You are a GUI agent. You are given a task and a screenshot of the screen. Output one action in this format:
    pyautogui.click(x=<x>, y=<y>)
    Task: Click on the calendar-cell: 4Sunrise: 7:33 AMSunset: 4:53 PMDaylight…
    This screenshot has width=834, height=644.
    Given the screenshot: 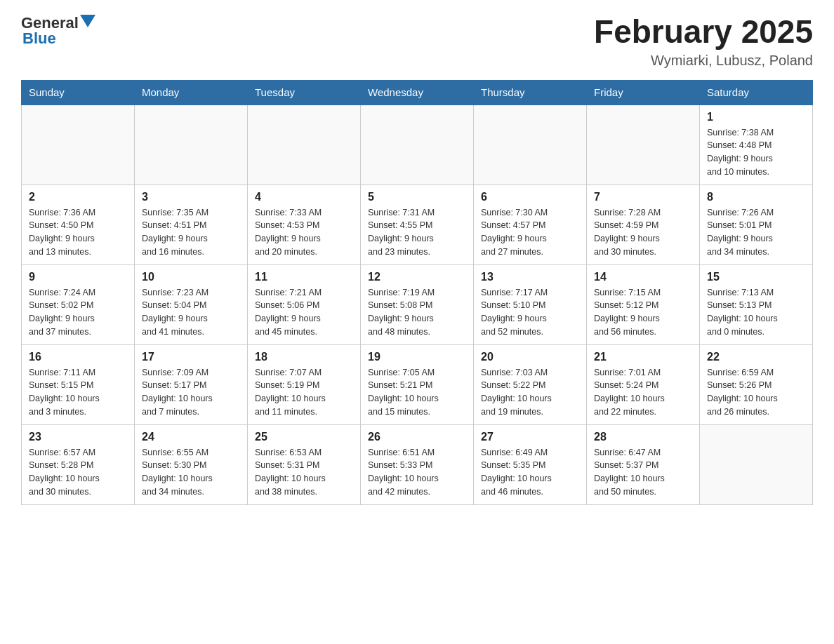 What is the action you would take?
    pyautogui.click(x=305, y=224)
    